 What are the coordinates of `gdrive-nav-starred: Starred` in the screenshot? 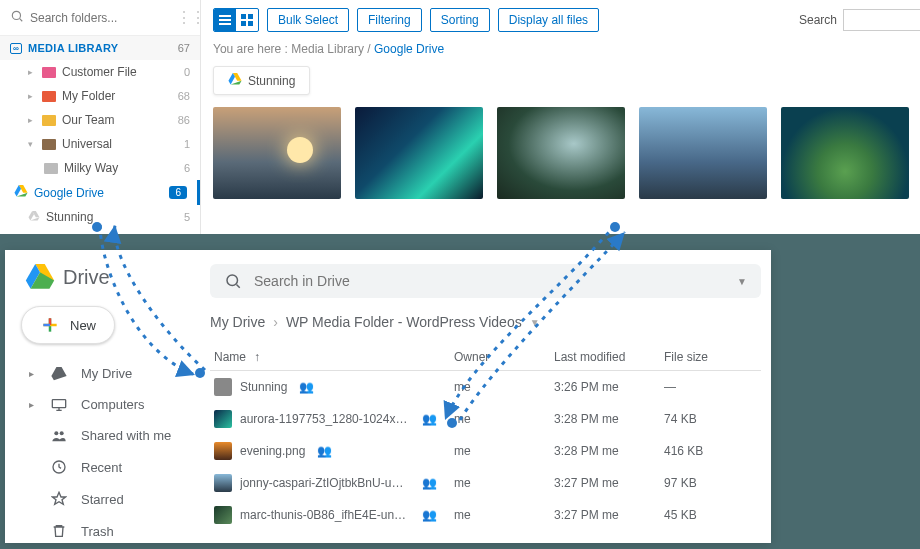 It's located at (102, 499).